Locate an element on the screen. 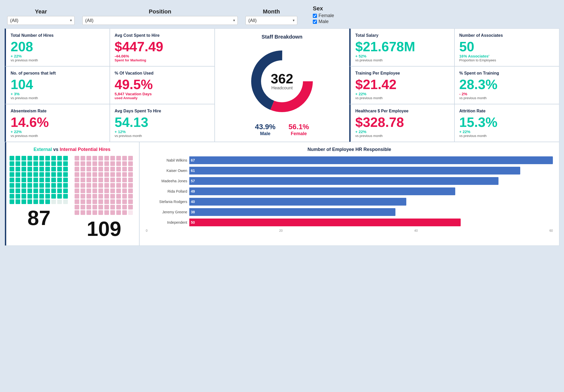  sex-female-option: Female is located at coordinates (323, 16).